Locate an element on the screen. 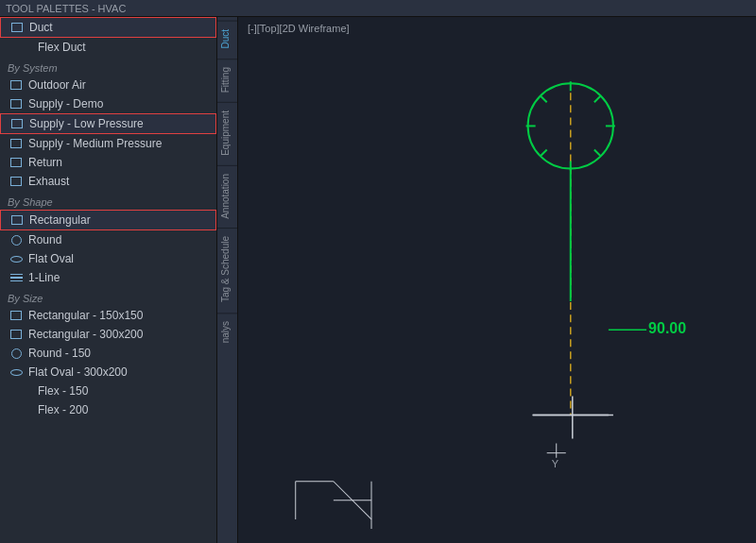 This screenshot has width=756, height=543. exhaust-icon is located at coordinates (16, 181).